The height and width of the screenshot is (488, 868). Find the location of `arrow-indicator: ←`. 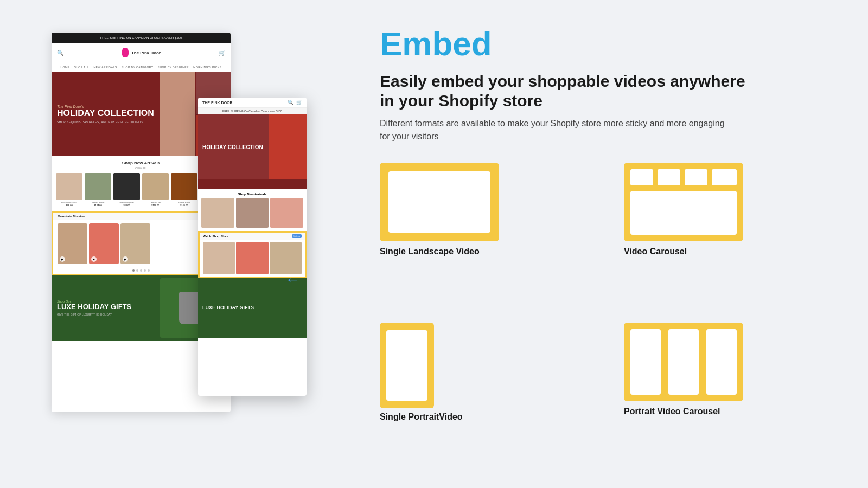

arrow-indicator: ← is located at coordinates (292, 280).